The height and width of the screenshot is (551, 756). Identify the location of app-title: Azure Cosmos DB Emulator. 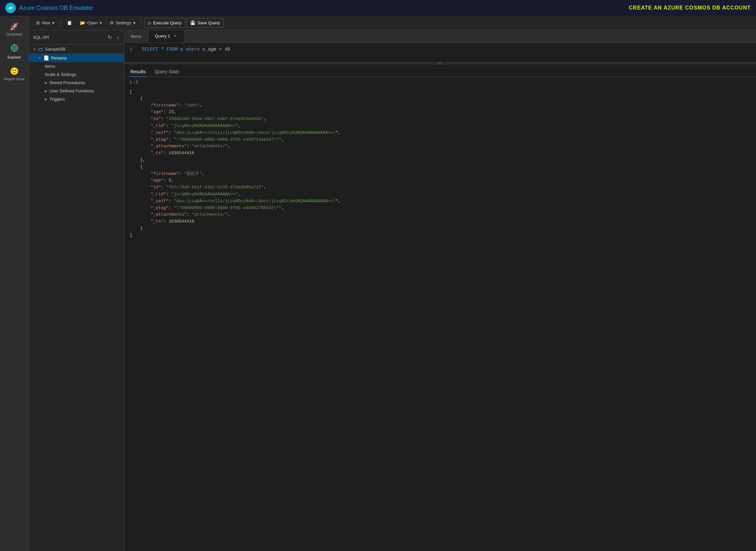
(56, 8).